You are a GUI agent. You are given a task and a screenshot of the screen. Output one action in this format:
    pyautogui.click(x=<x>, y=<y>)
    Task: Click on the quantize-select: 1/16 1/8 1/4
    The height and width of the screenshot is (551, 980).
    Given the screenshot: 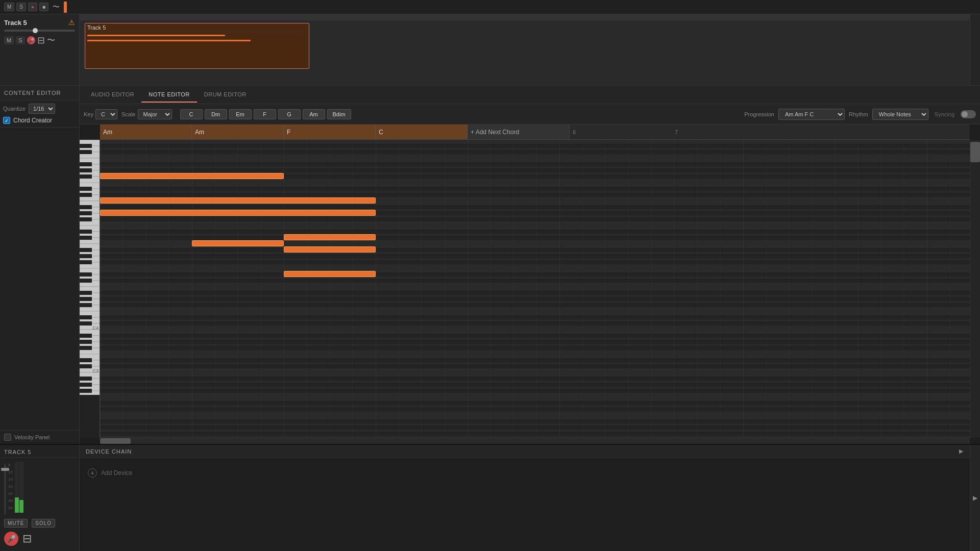 What is the action you would take?
    pyautogui.click(x=42, y=109)
    